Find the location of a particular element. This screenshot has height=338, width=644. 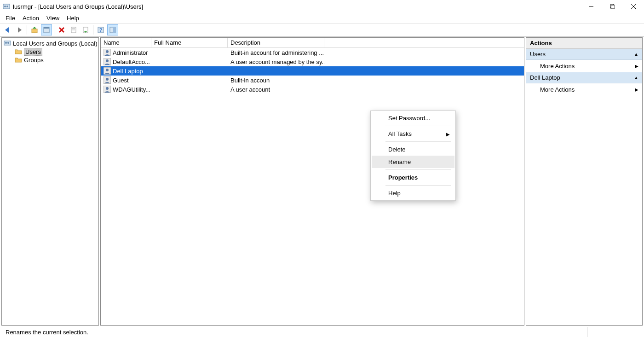

tree-item-label: Groups is located at coordinates (34, 60).